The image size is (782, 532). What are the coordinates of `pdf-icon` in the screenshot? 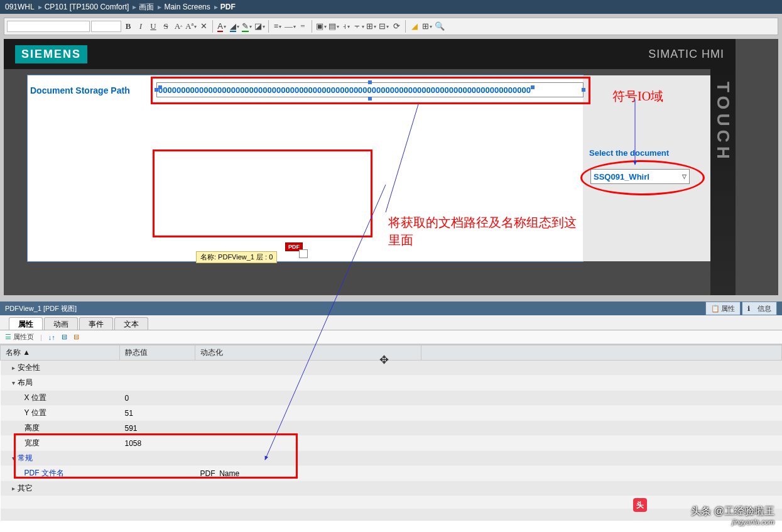 It's located at (303, 254).